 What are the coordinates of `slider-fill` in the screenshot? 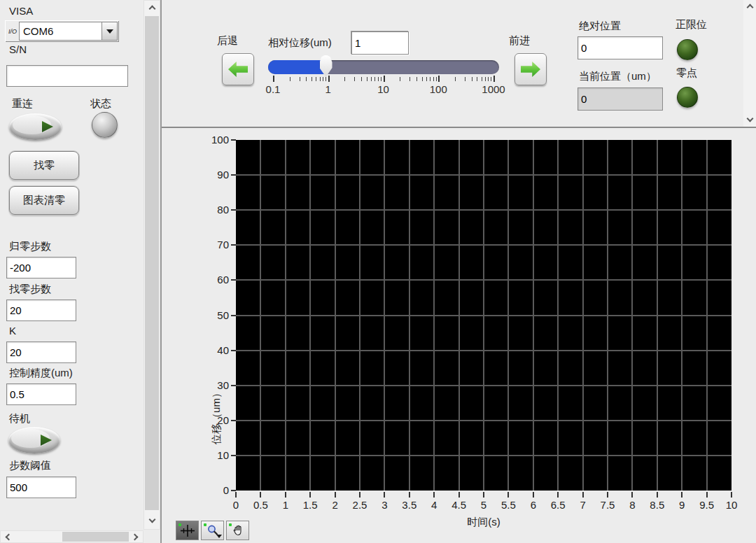 It's located at (297, 67).